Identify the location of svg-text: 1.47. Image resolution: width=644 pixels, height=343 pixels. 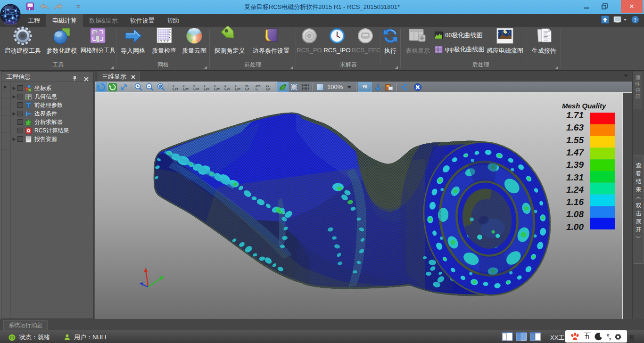
(575, 153).